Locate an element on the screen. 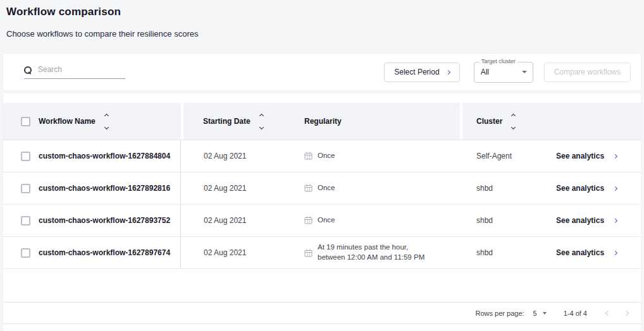 This screenshot has height=331, width=644. page-title: Workflow comparison is located at coordinates (322, 12).